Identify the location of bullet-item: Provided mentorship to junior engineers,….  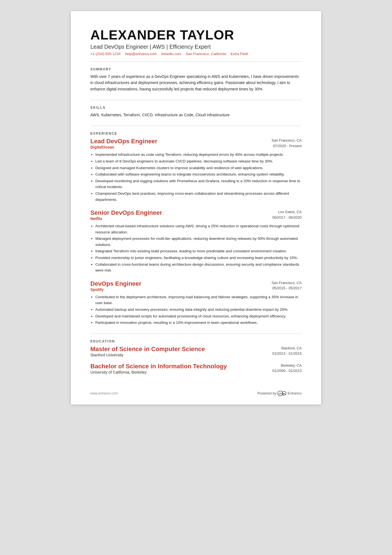
(199, 258).